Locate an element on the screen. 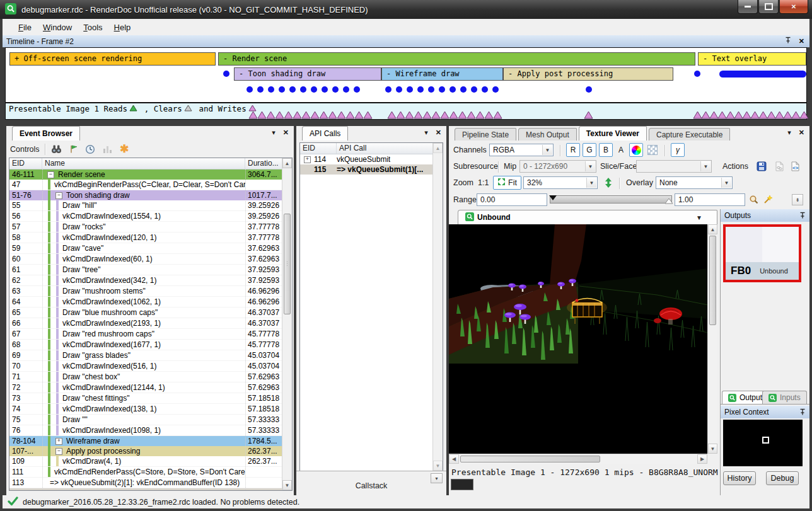  event-row: 67Draw "red mushroom caps"45.77778 is located at coordinates (151, 334).